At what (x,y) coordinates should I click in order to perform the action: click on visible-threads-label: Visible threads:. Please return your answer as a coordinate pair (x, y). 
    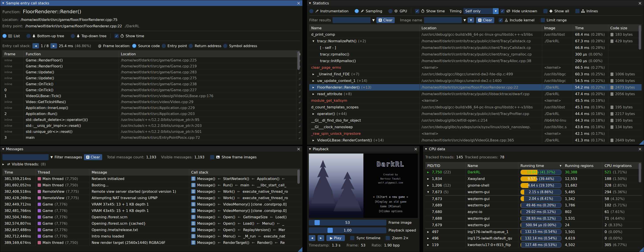
    Looking at the image, I should click on (26, 164).